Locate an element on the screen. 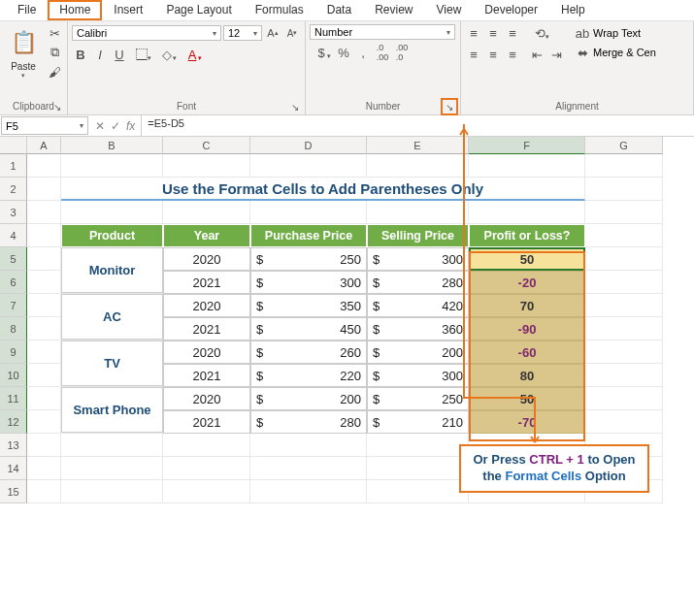 Image resolution: width=694 pixels, height=616 pixels. clipboard-dialog-launcher: ↘ is located at coordinates (57, 107).